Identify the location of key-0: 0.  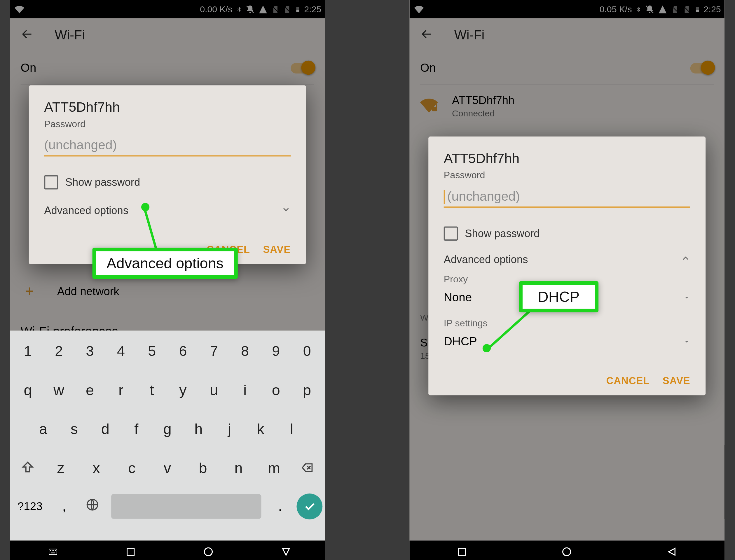
(307, 351).